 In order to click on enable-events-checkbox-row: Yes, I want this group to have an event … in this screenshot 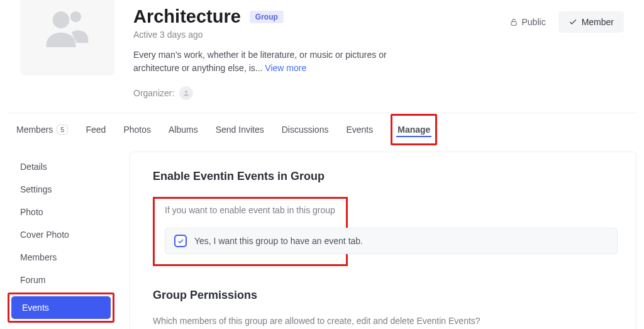, I will do `click(391, 241)`.